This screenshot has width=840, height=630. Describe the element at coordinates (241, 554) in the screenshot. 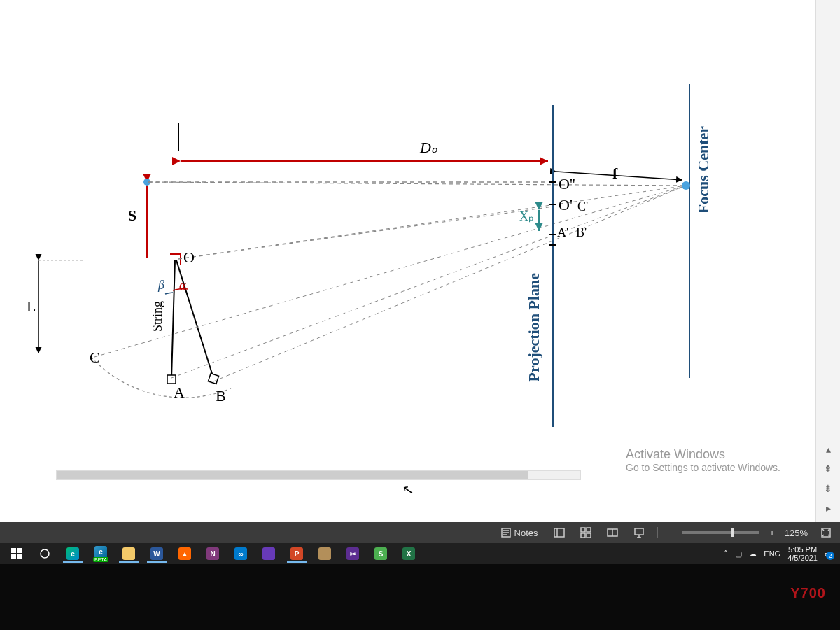

I see `vscode-icon: ∞` at that location.